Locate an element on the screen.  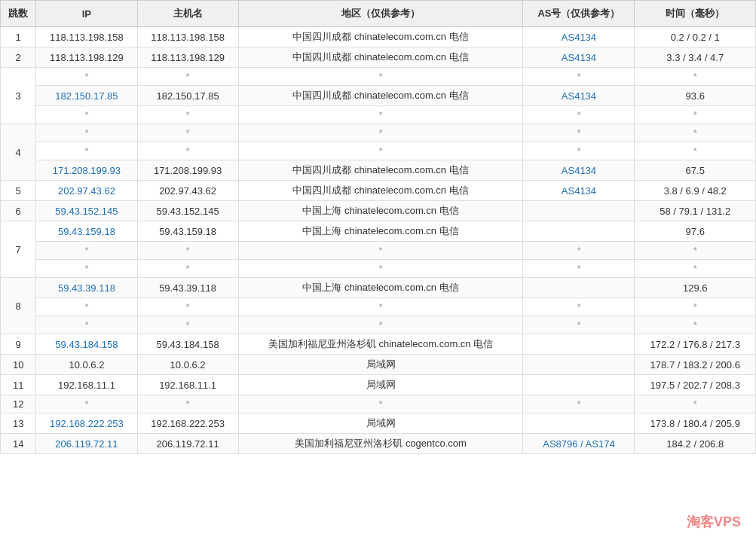
table-row: 659.43.152.14559.43.152.145中国上海 chinatel… is located at coordinates (378, 211).